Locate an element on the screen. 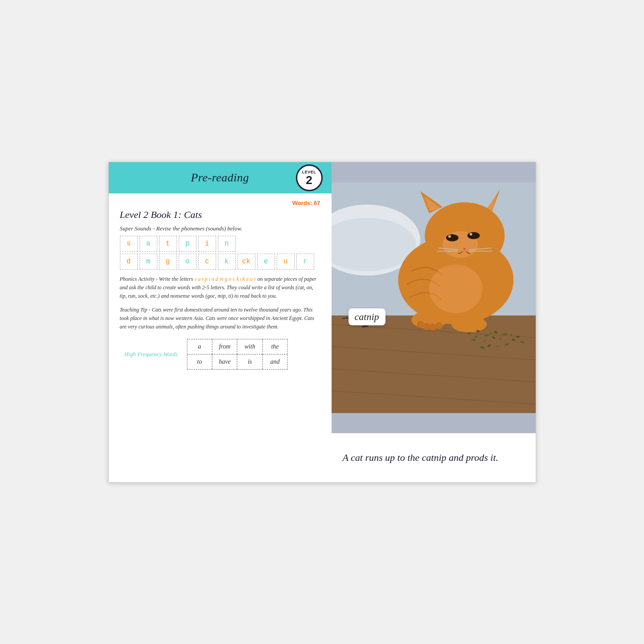 The width and height of the screenshot is (644, 644). level-badge: LEVEL 2 is located at coordinates (309, 178).